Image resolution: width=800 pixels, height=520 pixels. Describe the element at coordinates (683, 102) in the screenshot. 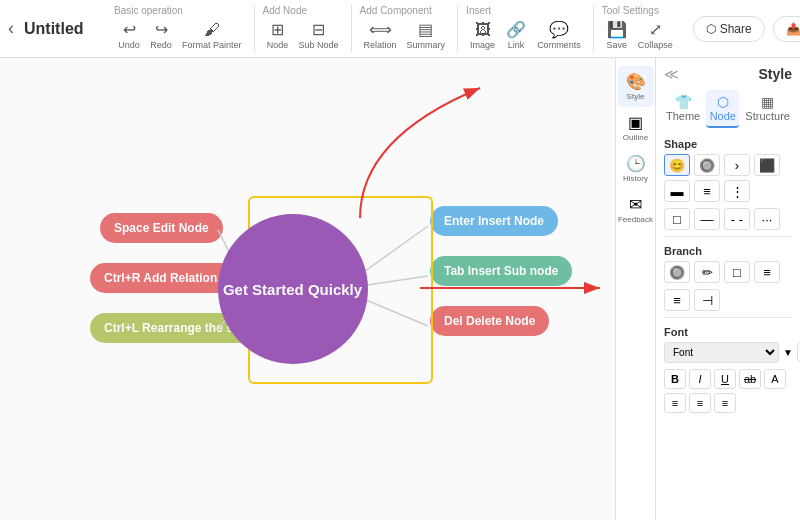

I see `theme-tab-icon: 👕` at that location.